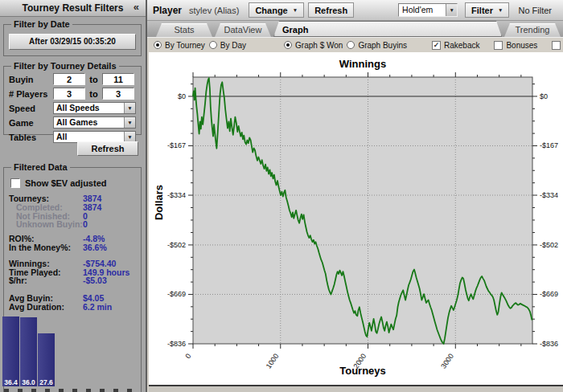  Describe the element at coordinates (72, 42) in the screenshot. I see `date-filter-button: After 03/29/15 00:35:20` at that location.